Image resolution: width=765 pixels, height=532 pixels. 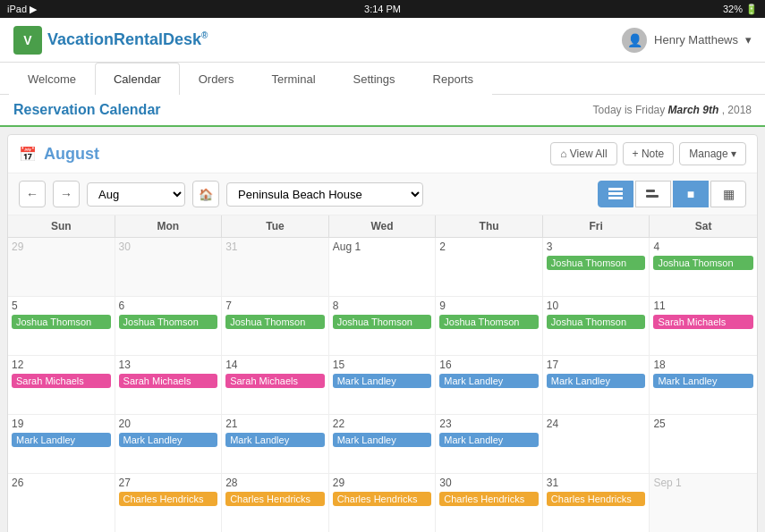 I want to click on day-cell: 22Mark Landley, so click(x=383, y=443).